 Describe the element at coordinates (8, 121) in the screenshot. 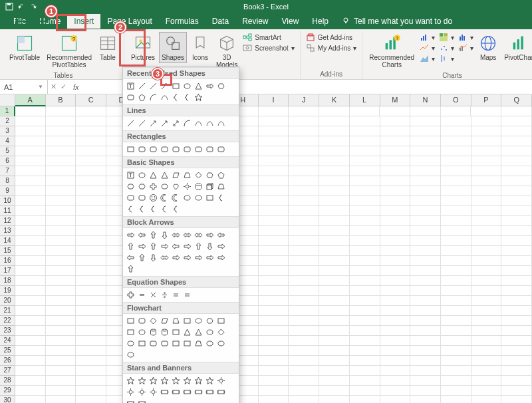

I see `row-header: 2` at that location.